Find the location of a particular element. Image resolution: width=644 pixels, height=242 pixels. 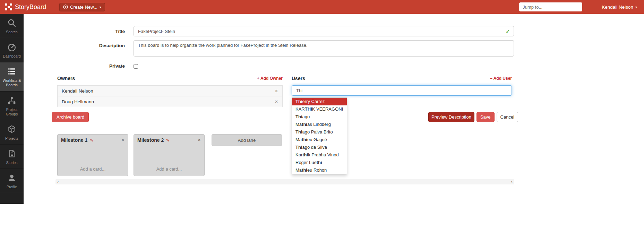

user-suggestion: Thiago is located at coordinates (319, 117).